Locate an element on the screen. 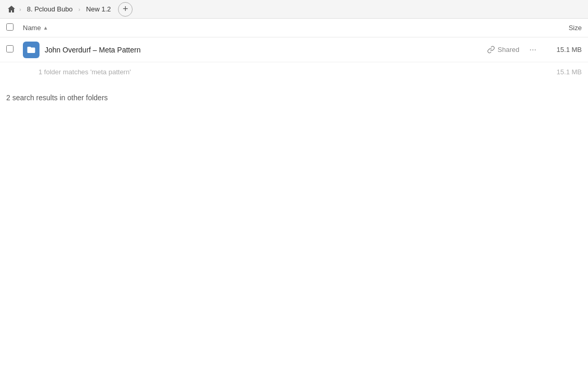 This screenshot has height=374, width=588. select-all-checkbox-container is located at coordinates (12, 28).